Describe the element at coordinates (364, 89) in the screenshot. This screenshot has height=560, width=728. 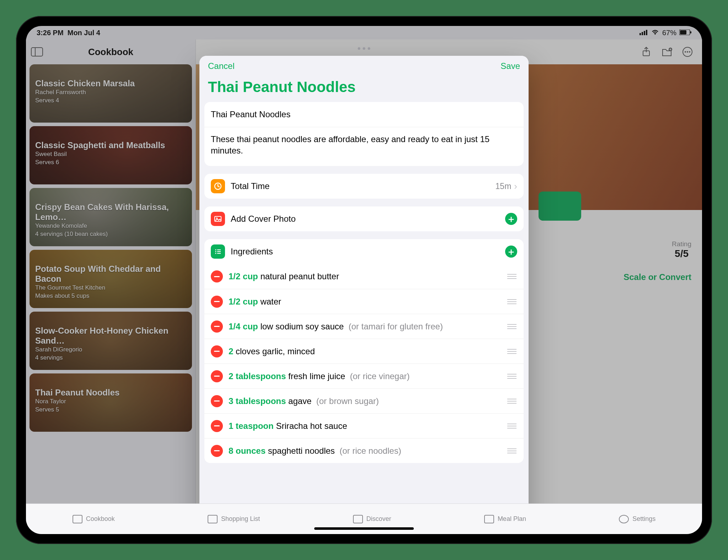
I see `modal-title: Thai Peanut Noodles` at that location.